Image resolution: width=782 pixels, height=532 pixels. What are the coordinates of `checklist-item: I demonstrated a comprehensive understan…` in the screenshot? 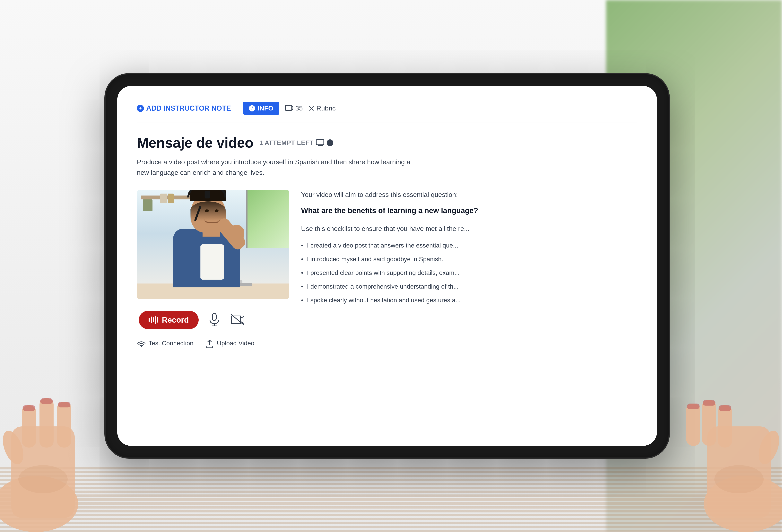 It's located at (469, 286).